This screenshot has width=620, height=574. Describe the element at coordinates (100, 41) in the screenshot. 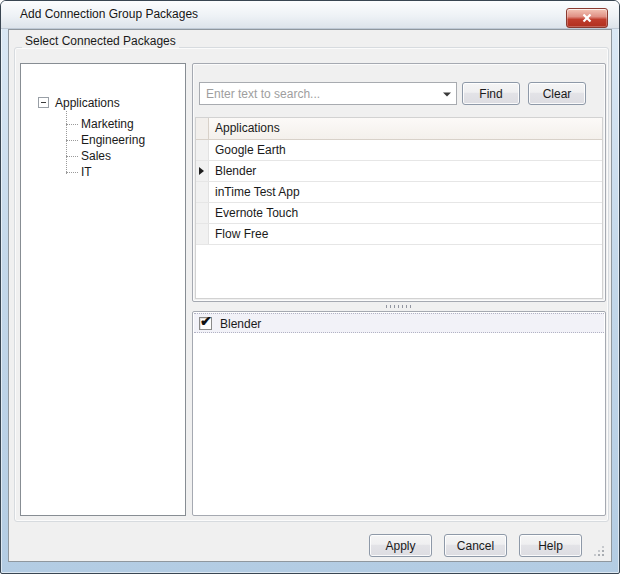

I see `groupbox-label: Select Connected Packages` at that location.